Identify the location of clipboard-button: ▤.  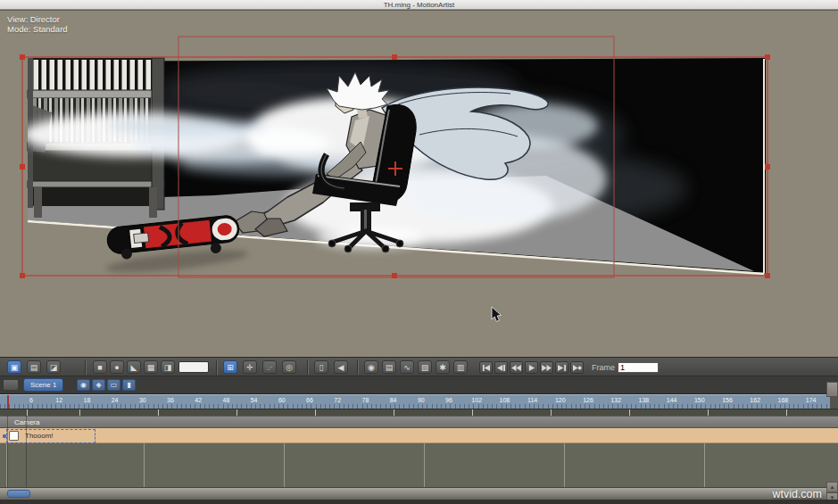
(389, 368).